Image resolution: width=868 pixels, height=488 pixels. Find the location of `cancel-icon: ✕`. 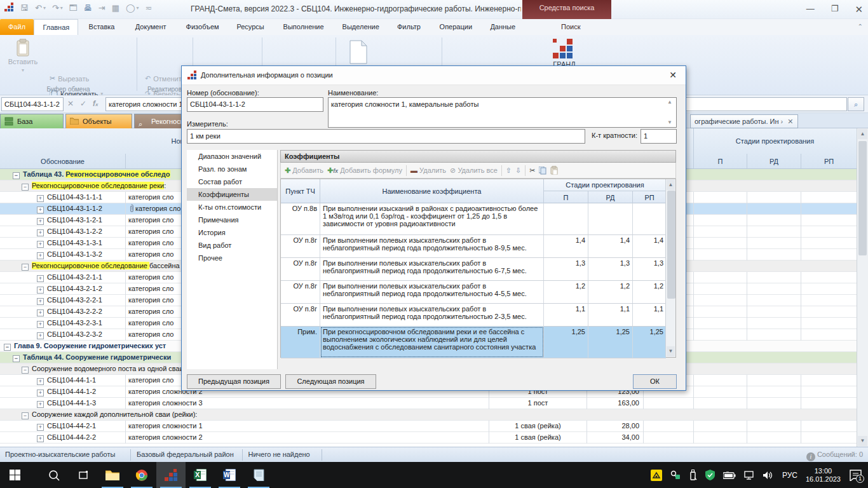

cancel-icon: ✕ is located at coordinates (71, 104).